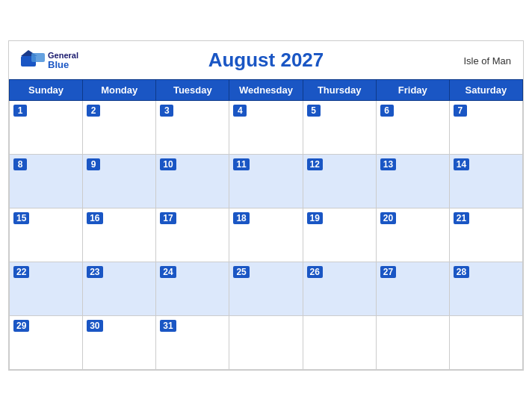 Image resolution: width=532 pixels, height=411 pixels. What do you see at coordinates (193, 128) in the screenshot?
I see `calendar-cell: 3` at bounding box center [193, 128].